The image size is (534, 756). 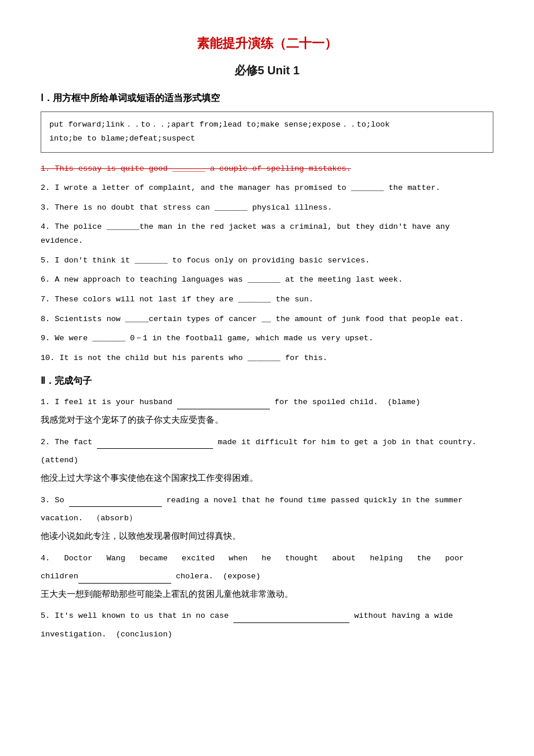 What do you see at coordinates (267, 233) in the screenshot?
I see `question-4: 4. The police _______the man in the red …` at bounding box center [267, 233].